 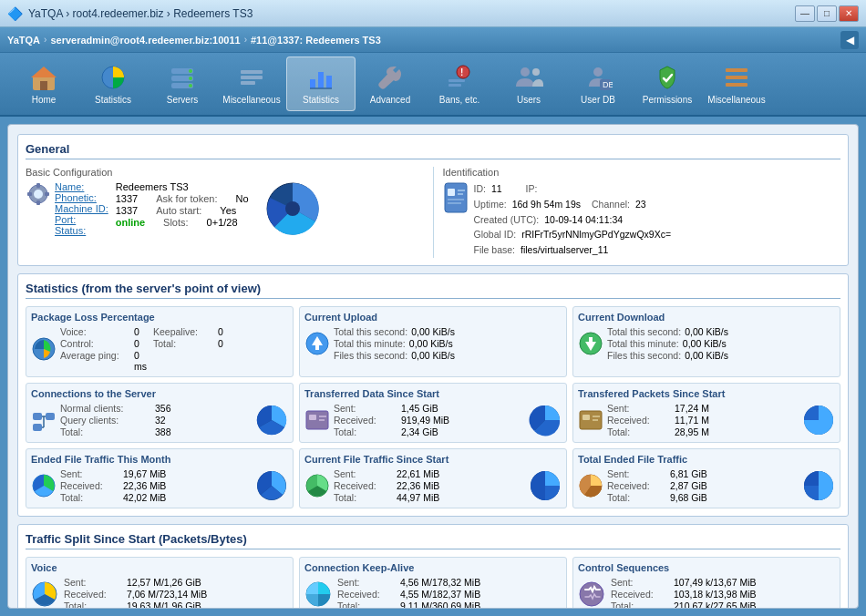 What do you see at coordinates (737, 100) in the screenshot?
I see `toolbar-misc2-label: Miscellaneous` at bounding box center [737, 100].